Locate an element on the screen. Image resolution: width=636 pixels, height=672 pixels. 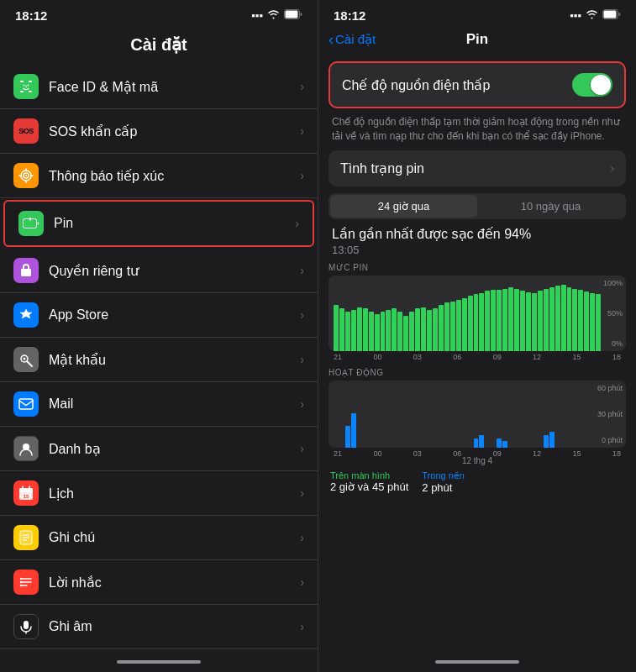
settings-item-face-id: Face ID & Mật mã› is located at coordinates (159, 87).